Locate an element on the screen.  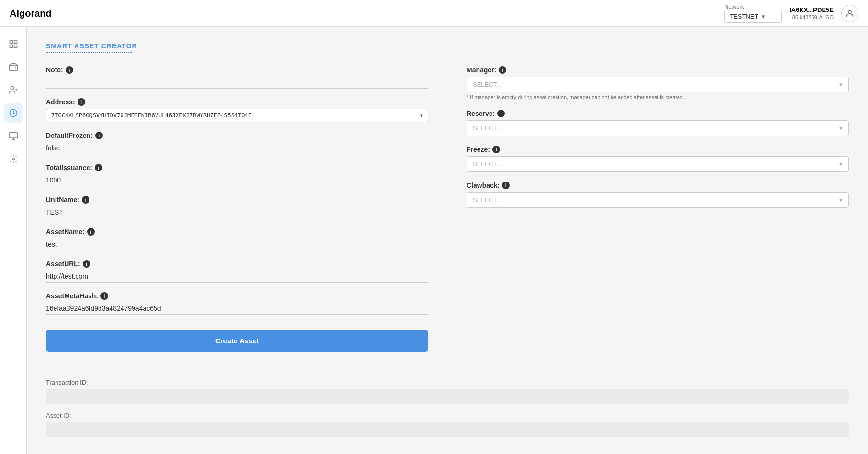
asset-id-label: Asset ID: is located at coordinates (447, 416).